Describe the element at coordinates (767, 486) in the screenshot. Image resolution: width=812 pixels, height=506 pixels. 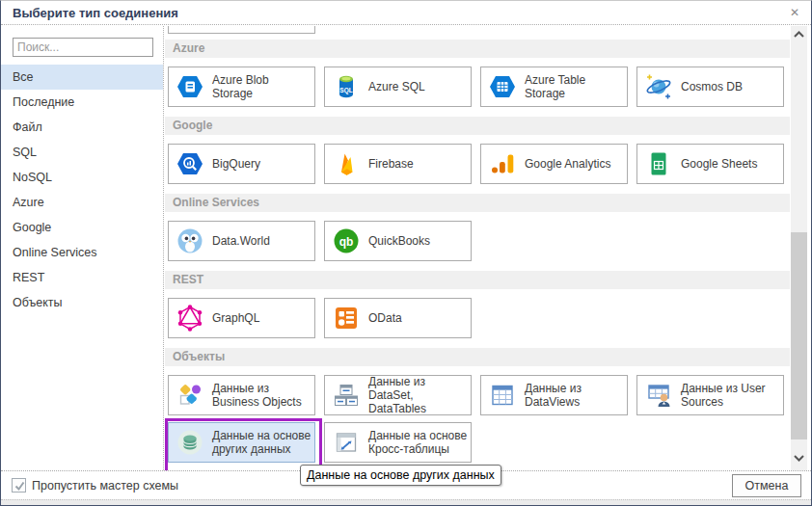
I see `cancel-button: Отмена` at that location.